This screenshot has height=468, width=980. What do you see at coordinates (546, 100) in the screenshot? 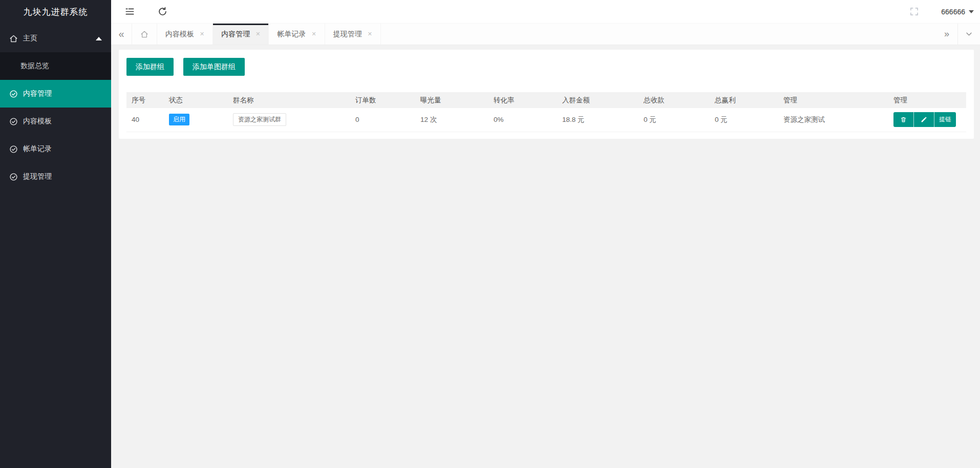
I see `table-header-row: 序号 状态 群名称 订单数 曝光量 转化率 入群金额 总收款 总赢利 管理 管理` at bounding box center [546, 100].